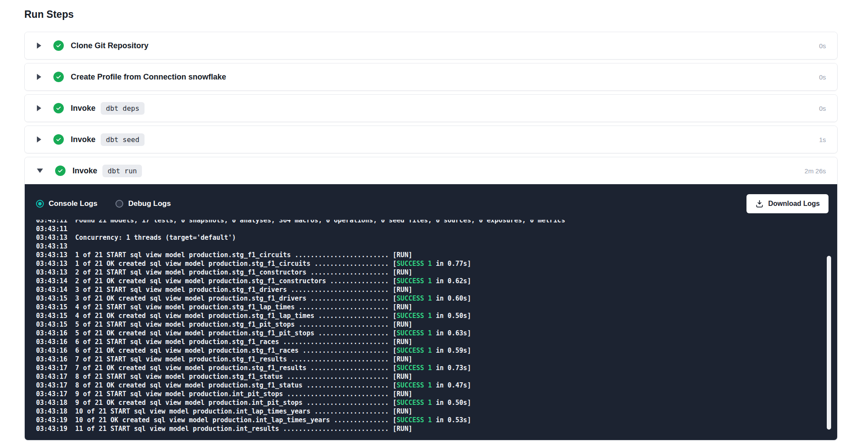 This screenshot has width=868, height=447. What do you see at coordinates (428, 385) in the screenshot?
I see `log-line: 03:43:17 8 of 21 OK created sql view mod…` at bounding box center [428, 385].